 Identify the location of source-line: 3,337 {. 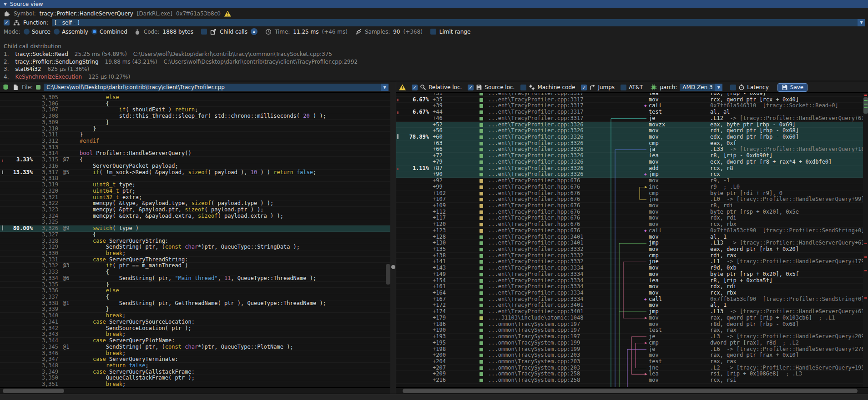
(195, 297).